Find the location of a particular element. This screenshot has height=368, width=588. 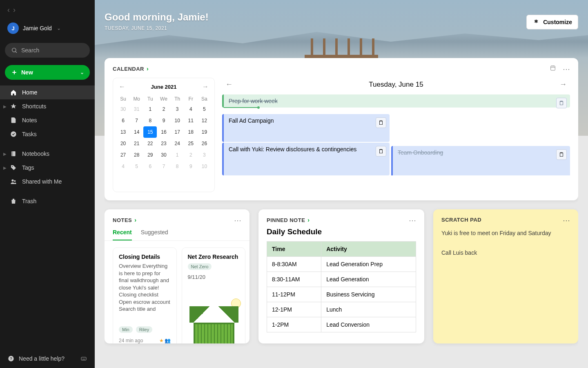

calendar-day: 15 is located at coordinates (150, 132).